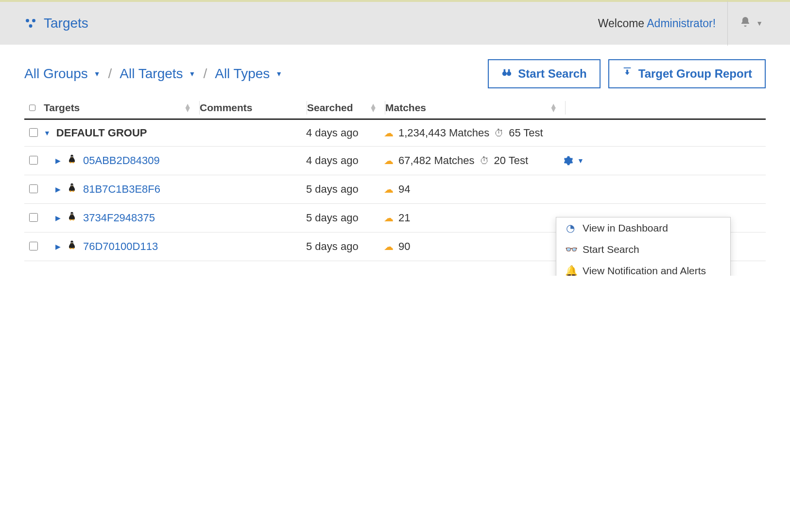 This screenshot has height=532, width=790. Describe the element at coordinates (121, 108) in the screenshot. I see `column-header-targets: Targets ▲▼` at that location.